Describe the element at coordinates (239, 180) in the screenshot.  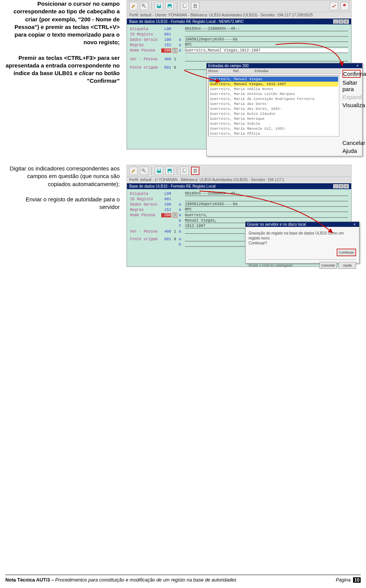
I see `header-bar: Perfil: default - U YOHANAN - Biblioteca…` at that location.